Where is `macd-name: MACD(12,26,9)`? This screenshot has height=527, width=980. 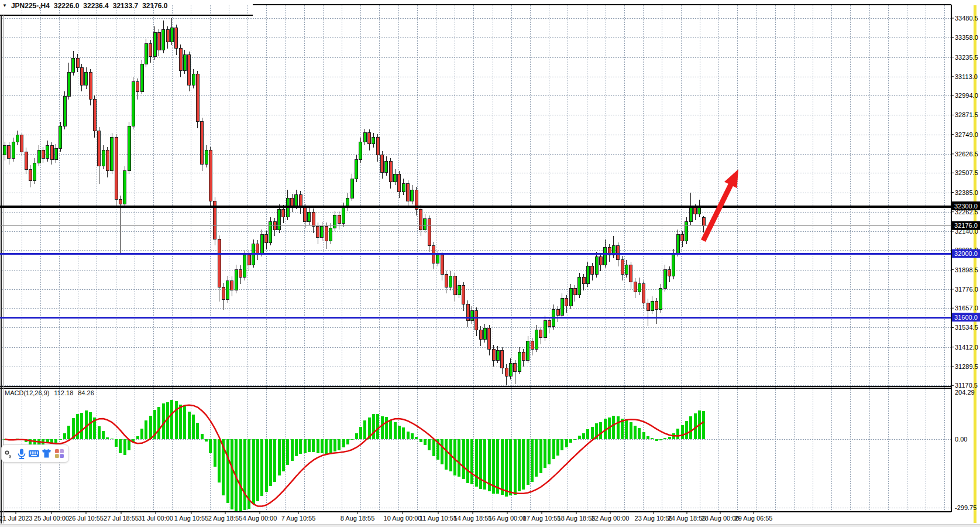 macd-name: MACD(12,26,9) is located at coordinates (27, 393).